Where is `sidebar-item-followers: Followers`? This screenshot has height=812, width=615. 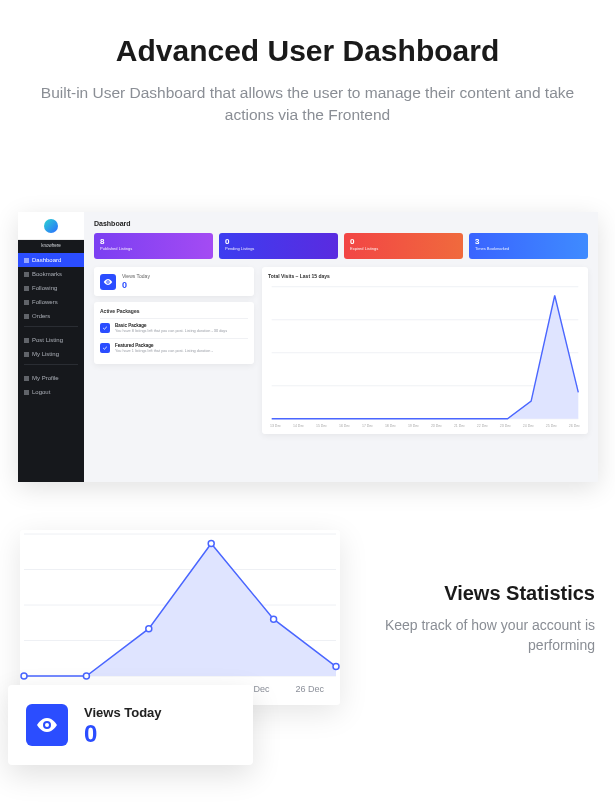 sidebar-item-followers: Followers is located at coordinates (51, 302).